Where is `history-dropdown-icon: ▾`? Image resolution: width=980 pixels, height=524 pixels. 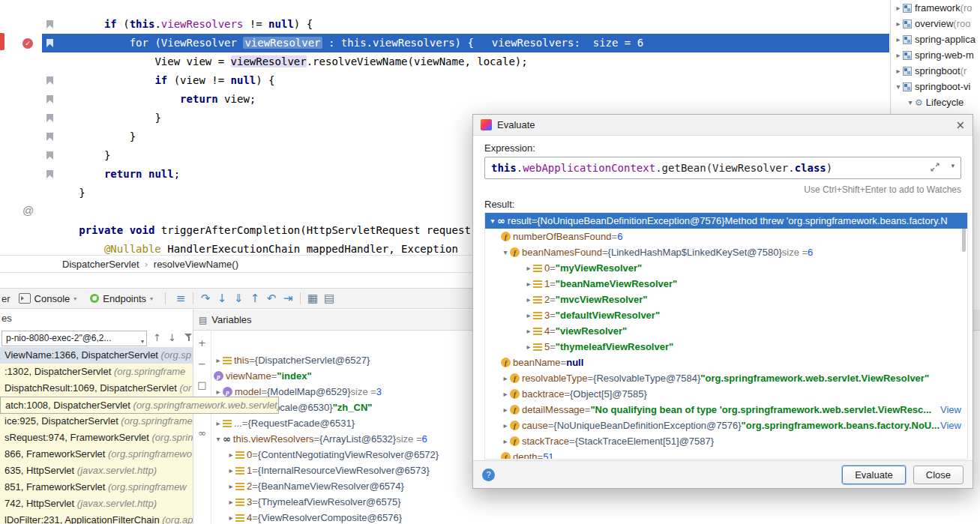 history-dropdown-icon: ▾ is located at coordinates (952, 166).